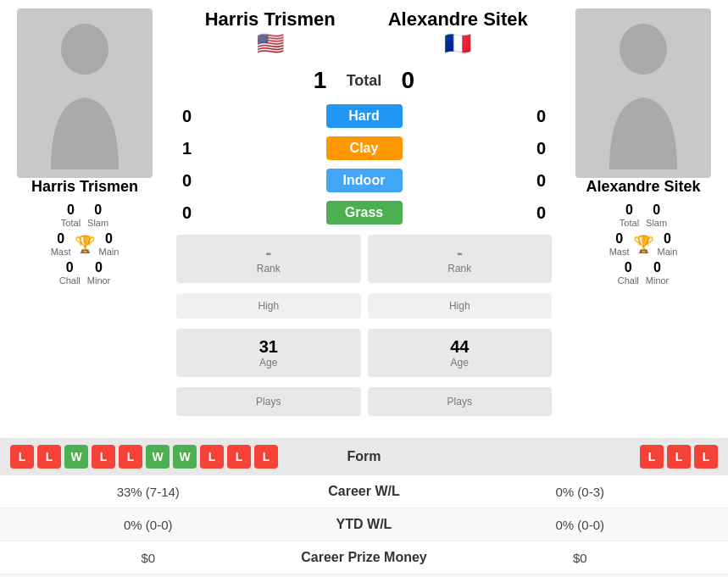  Describe the element at coordinates (69, 273) in the screenshot. I see `left-stat-chall: 0 Chall` at that location.